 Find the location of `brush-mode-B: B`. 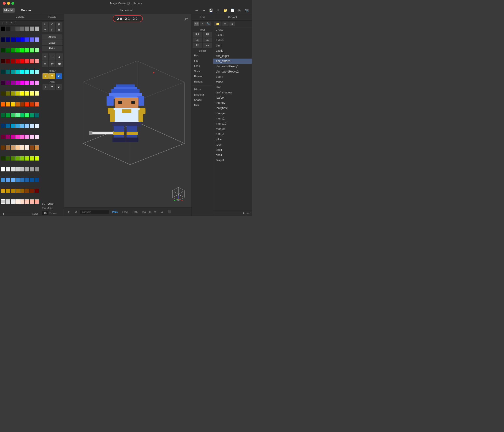

brush-mode-B: B is located at coordinates (59, 30).